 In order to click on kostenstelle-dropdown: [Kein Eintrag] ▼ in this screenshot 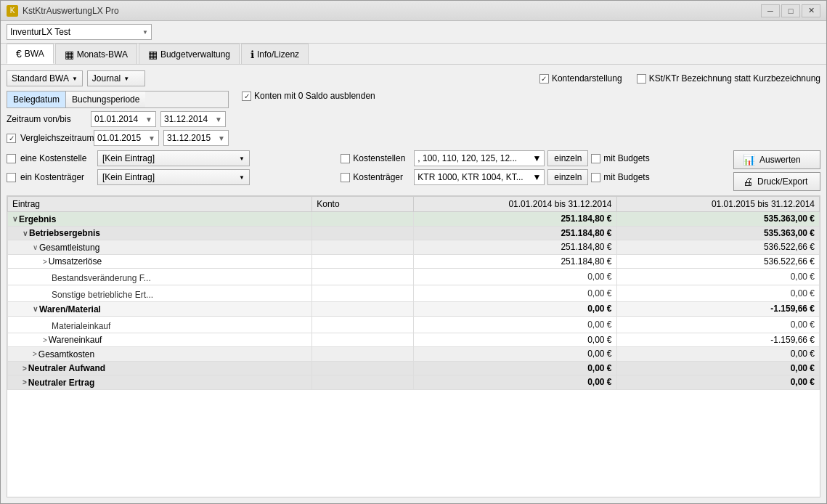, I will do `click(174, 158)`.